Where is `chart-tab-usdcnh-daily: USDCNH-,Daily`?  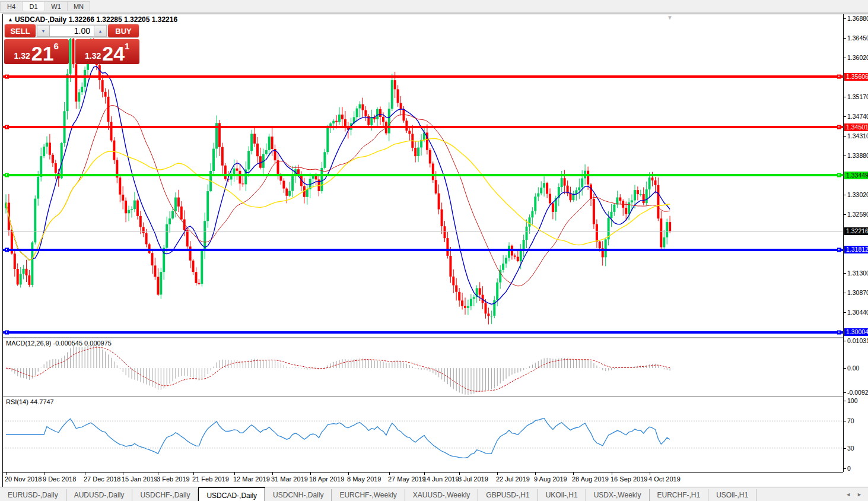
chart-tab-usdcnh-daily: USDCNH-,Daily is located at coordinates (298, 495).